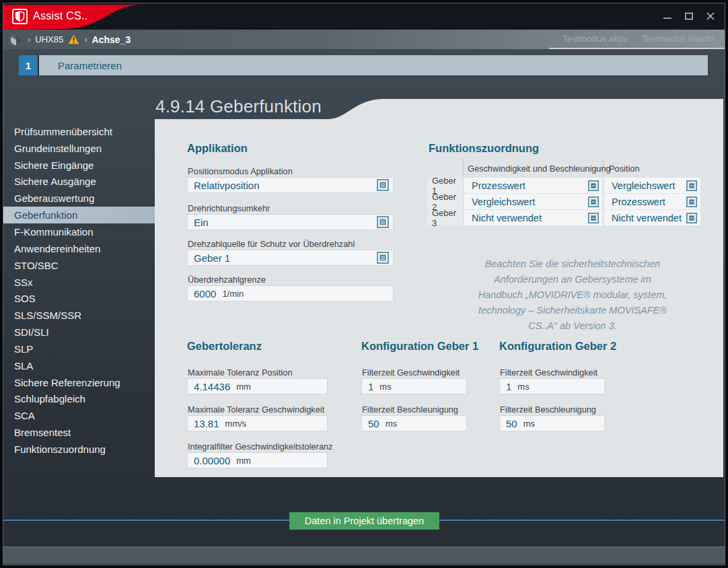 The height and width of the screenshot is (568, 728). Describe the element at coordinates (79, 132) in the screenshot. I see `sidebar-item-pruefsummenuebersicht: Prüfsummenübersicht` at that location.